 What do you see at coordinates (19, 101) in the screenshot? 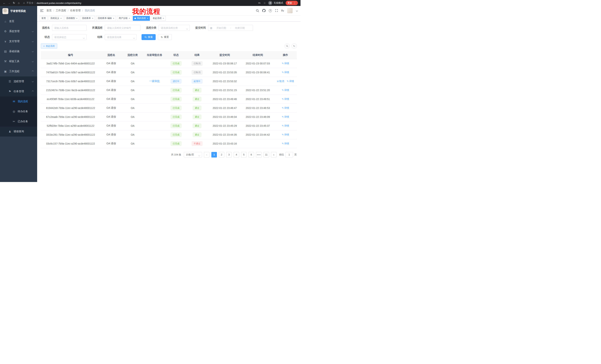
I see `sidebar-item-my-process: ✉ 我的流程` at bounding box center [19, 101].